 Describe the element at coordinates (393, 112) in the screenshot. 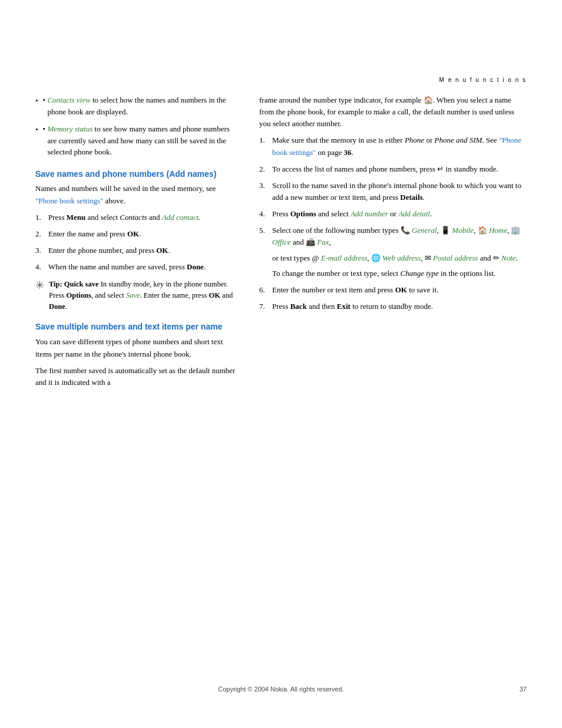

I see `right-intro-para: frame around the number type indicator, …` at that location.